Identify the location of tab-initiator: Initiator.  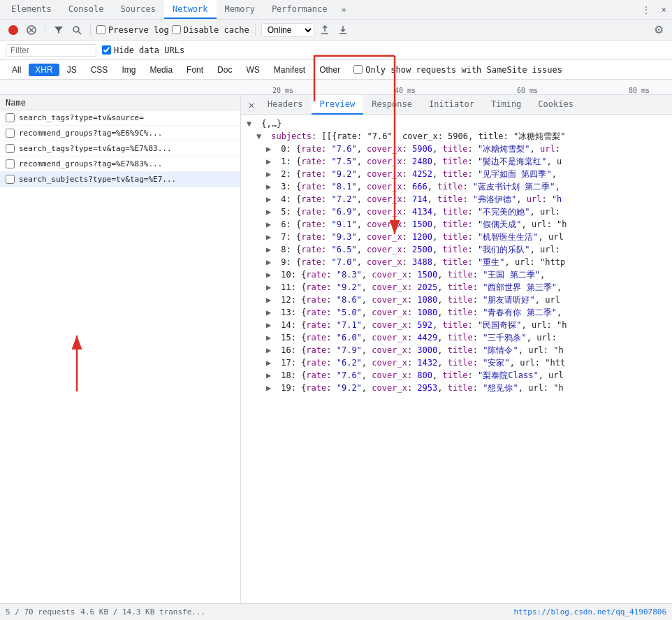
(451, 105).